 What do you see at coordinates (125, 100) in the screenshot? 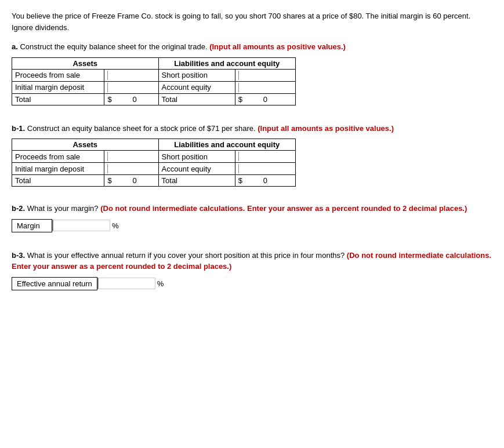
I see `assets-total-val-a: 0` at bounding box center [125, 100].